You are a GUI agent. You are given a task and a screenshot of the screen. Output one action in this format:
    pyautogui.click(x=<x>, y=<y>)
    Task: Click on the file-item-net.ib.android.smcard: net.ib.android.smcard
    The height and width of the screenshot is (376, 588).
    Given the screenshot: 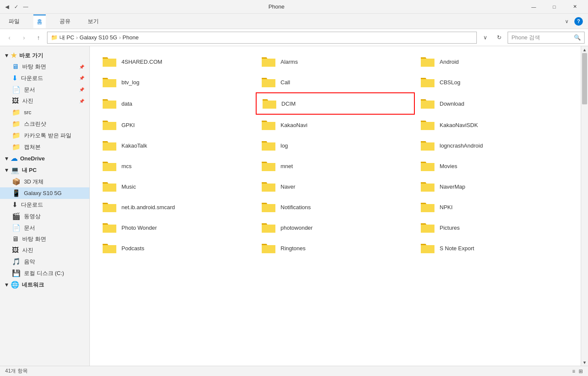 What is the action you would take?
    pyautogui.click(x=176, y=207)
    